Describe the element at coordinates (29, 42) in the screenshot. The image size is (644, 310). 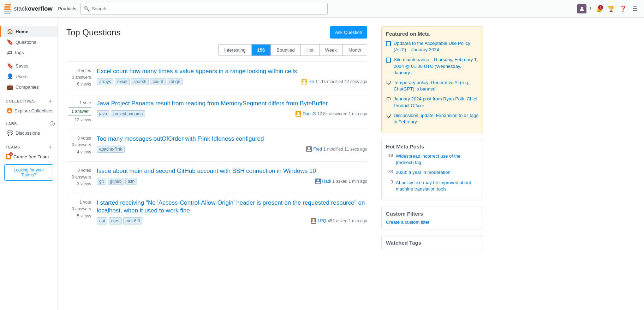
I see `sidebar-item-questions: 🔖 Questions` at that location.